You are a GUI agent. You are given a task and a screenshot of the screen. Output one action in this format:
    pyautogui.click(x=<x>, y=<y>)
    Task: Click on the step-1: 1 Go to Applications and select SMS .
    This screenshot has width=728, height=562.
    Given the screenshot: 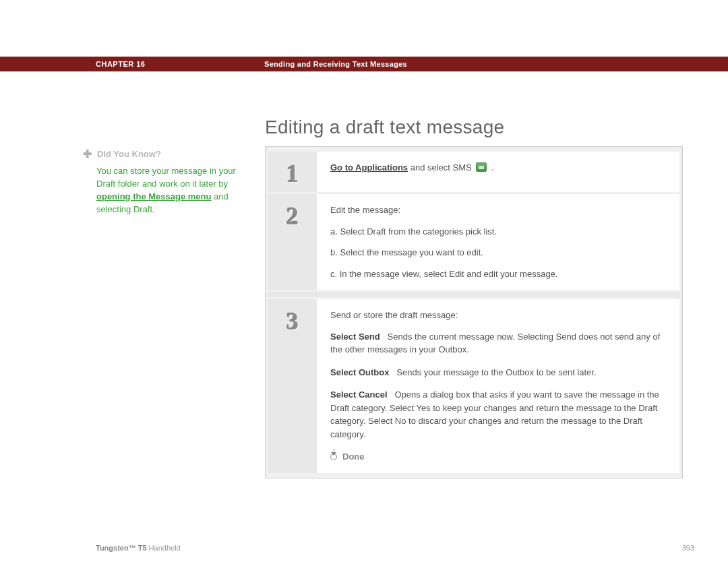 What is the action you would take?
    pyautogui.click(x=474, y=172)
    